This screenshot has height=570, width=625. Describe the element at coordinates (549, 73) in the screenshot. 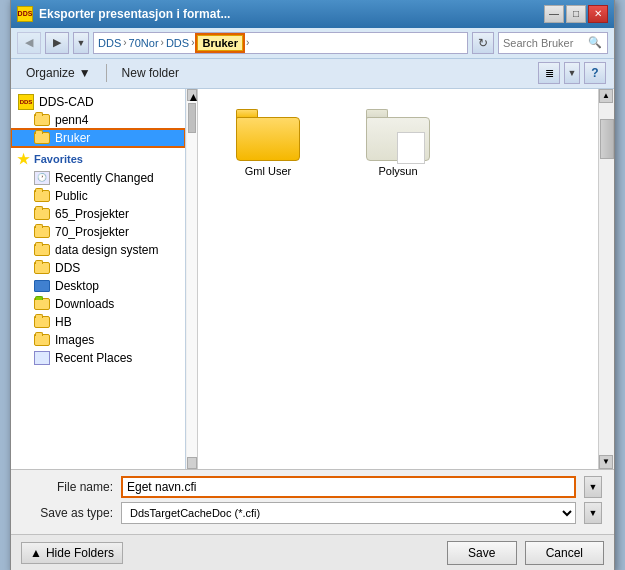

I see `view-button: ≣` at that location.